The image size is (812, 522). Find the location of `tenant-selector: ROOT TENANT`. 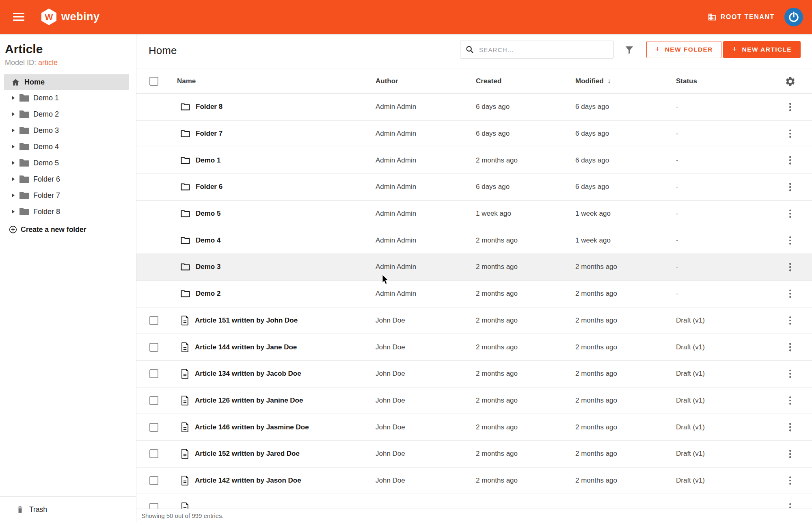

tenant-selector: ROOT TENANT is located at coordinates (741, 17).